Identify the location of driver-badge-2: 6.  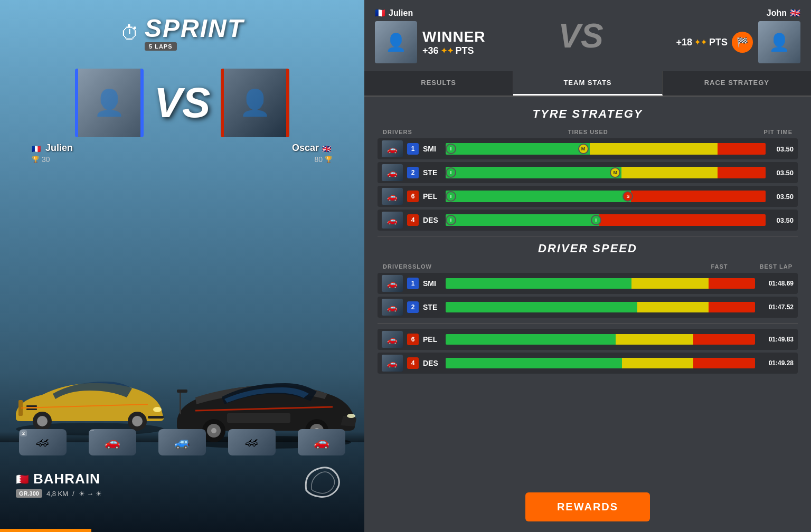
(413, 196).